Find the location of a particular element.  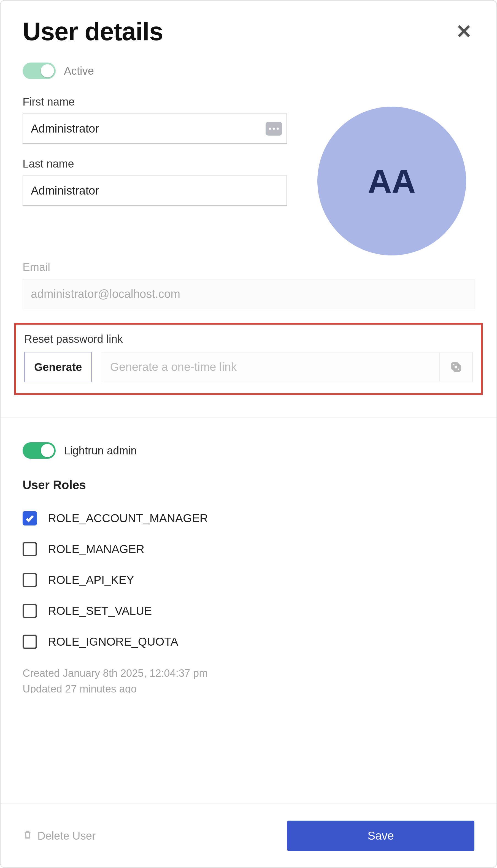

copy-icon is located at coordinates (456, 367).